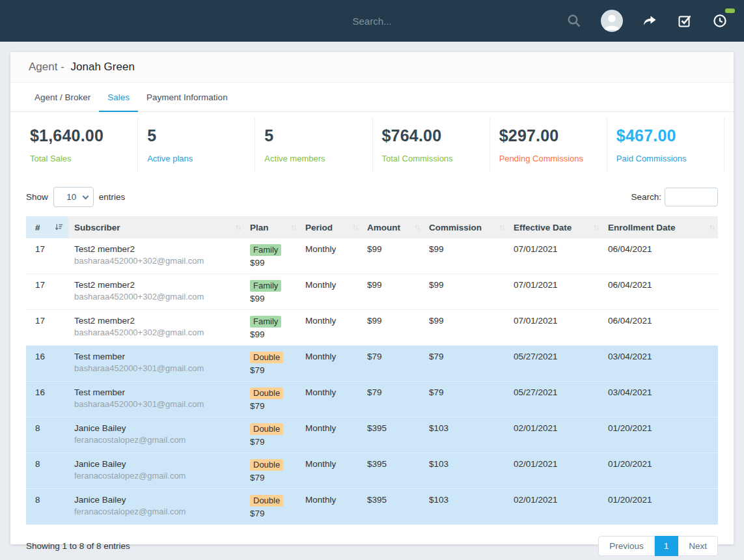 The image size is (744, 560). Describe the element at coordinates (660, 363) in the screenshot. I see `enrollment-date-cell: 03/04/2021` at that location.